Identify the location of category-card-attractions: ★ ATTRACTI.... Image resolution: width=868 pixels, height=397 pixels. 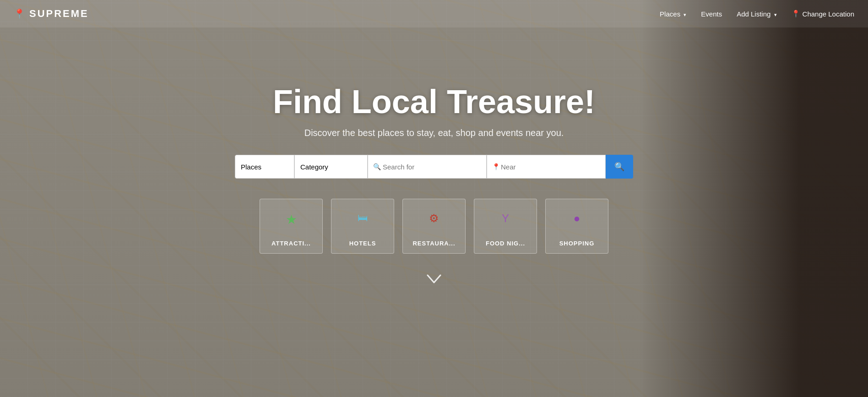
(291, 226).